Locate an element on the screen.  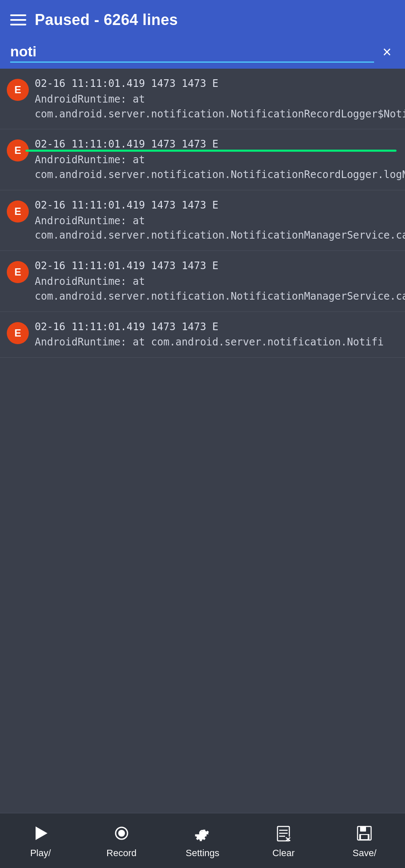
search-input is located at coordinates (192, 52).